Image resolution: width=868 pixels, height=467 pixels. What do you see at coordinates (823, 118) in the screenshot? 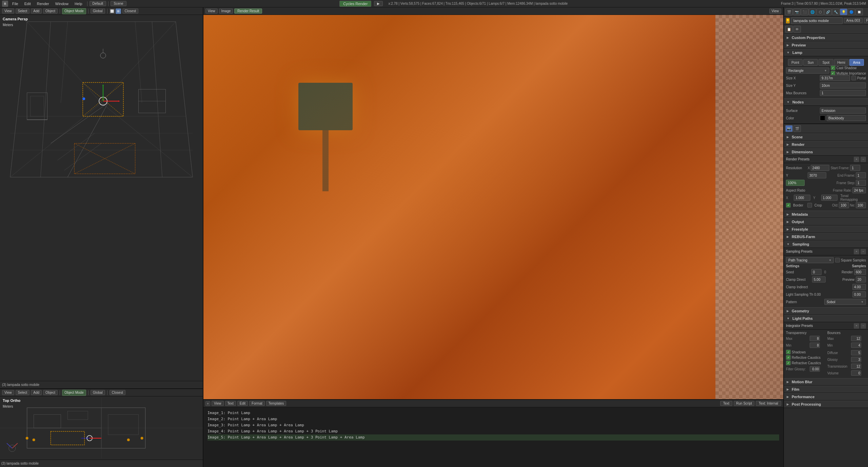
I see `color-swatch` at bounding box center [823, 118].